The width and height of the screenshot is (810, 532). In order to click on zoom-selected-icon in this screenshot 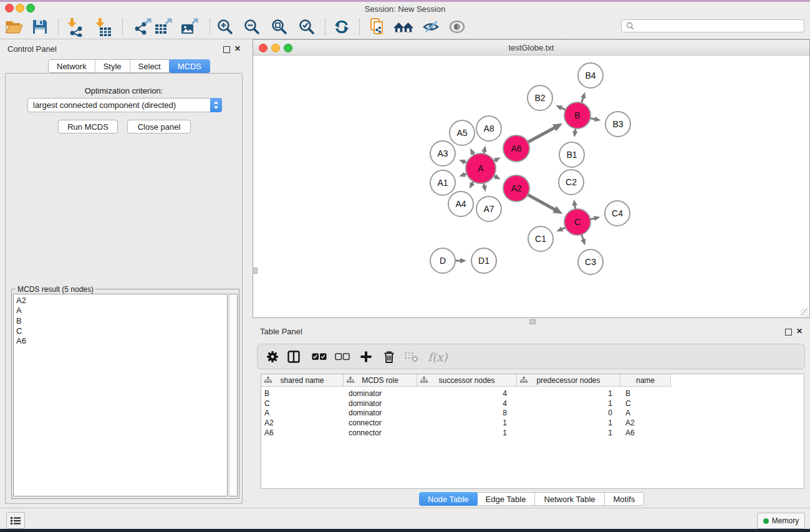, I will do `click(307, 27)`.